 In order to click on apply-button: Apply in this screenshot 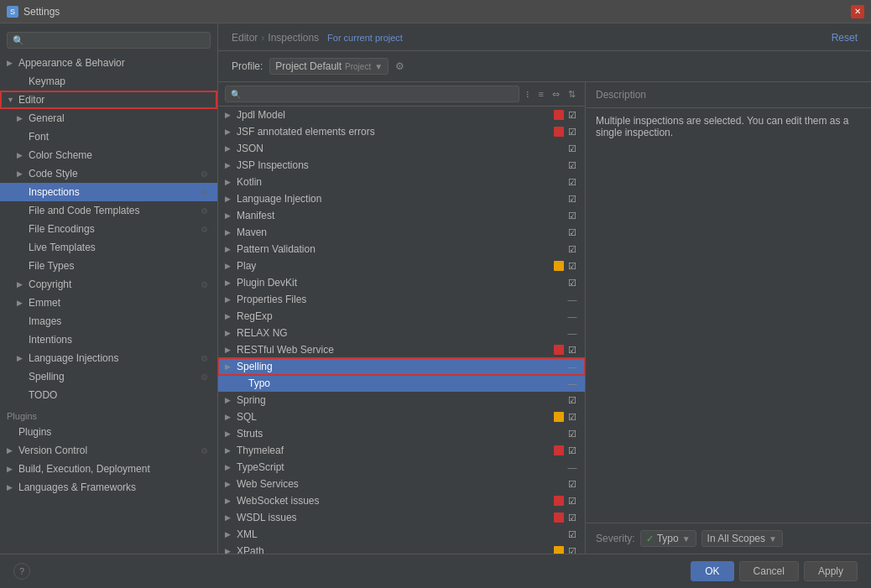, I will do `click(831, 571)`.